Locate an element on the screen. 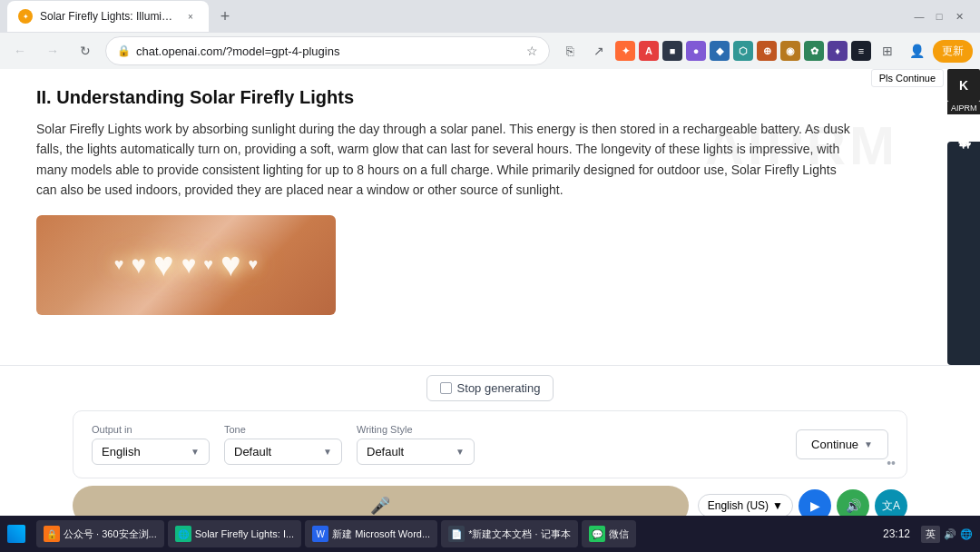 The height and width of the screenshot is (552, 980). tone-select: Default ▼ is located at coordinates (283, 452).